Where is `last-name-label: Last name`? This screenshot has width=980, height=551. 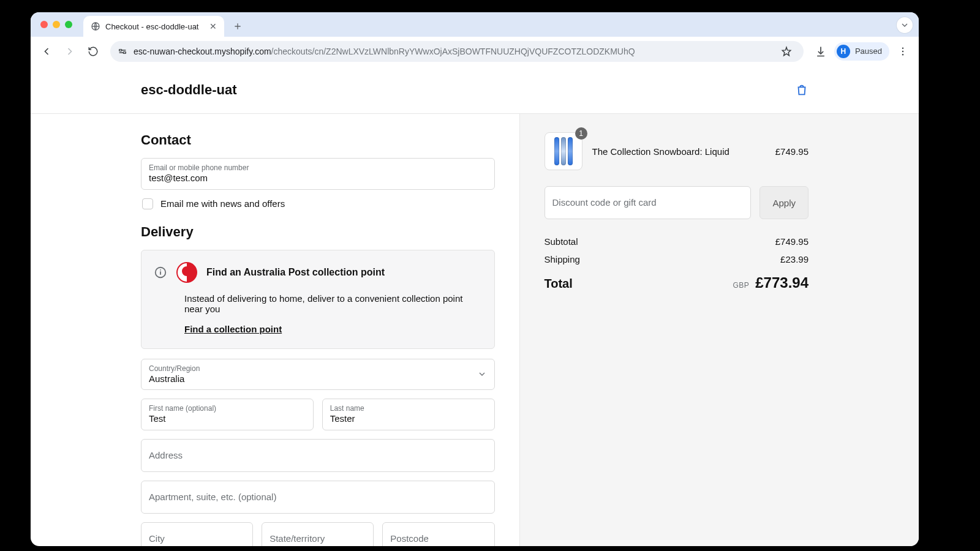 last-name-label: Last name is located at coordinates (409, 408).